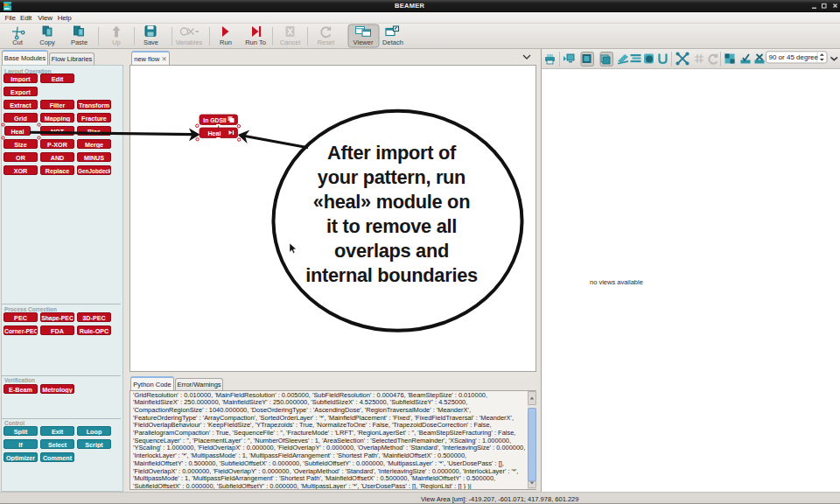  Describe the element at coordinates (392, 152) in the screenshot. I see `svg-text: After import of` at that location.